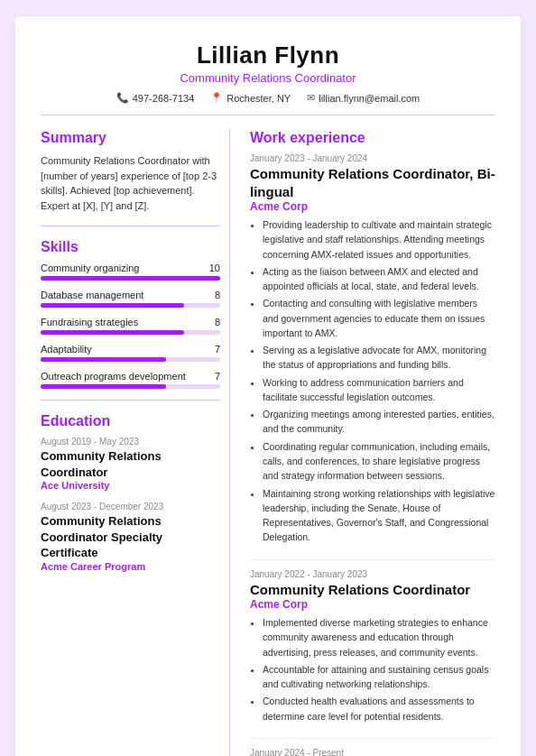  I want to click on work-bullet: Coordinating regular communication, incl…, so click(379, 462).